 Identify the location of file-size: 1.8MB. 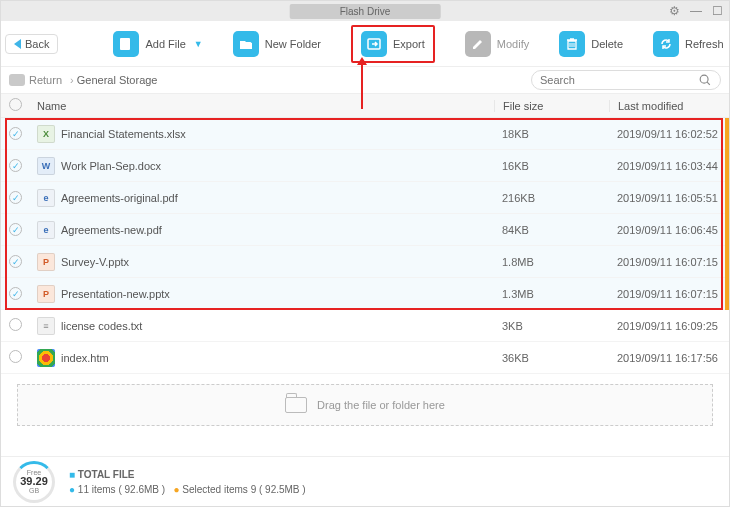
(552, 262).